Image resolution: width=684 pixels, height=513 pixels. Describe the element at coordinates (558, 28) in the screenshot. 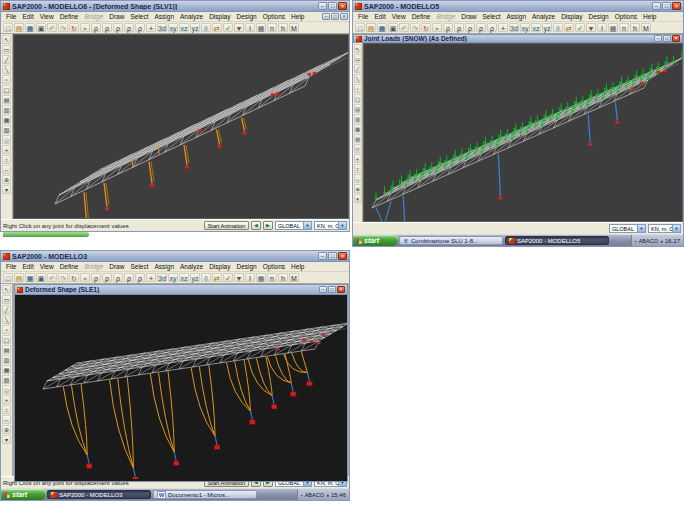

I see `perspective-toggle-icon: ◊` at that location.